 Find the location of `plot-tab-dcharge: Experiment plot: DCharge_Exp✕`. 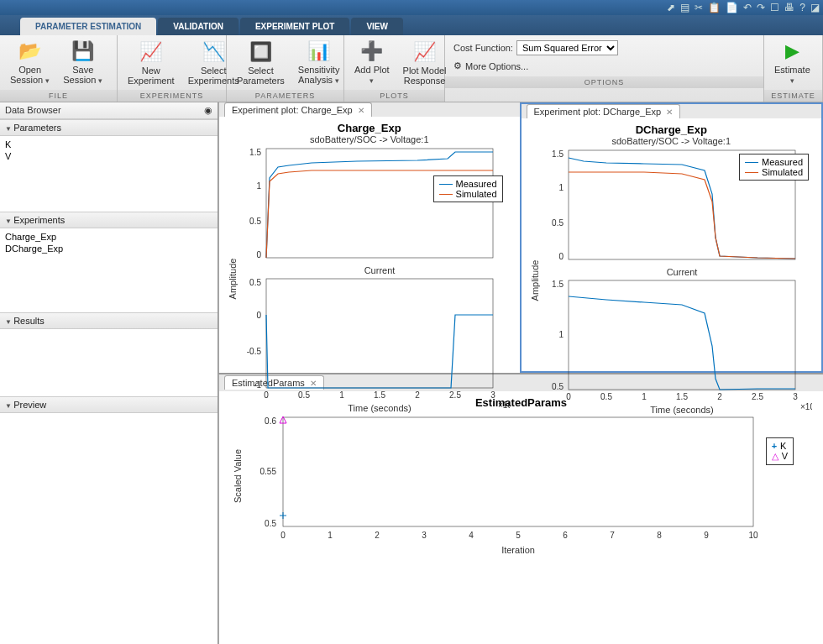

plot-tab-dcharge: Experiment plot: DCharge_Exp✕ is located at coordinates (604, 111).